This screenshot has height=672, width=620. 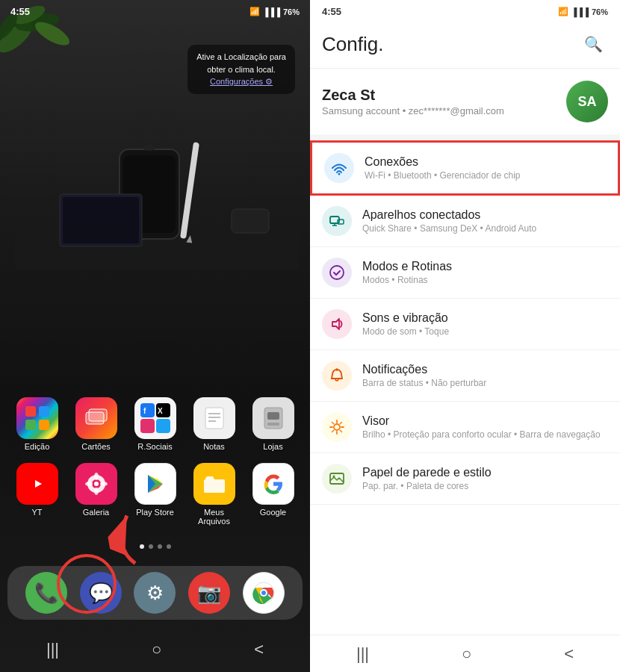 What do you see at coordinates (486, 280) in the screenshot?
I see `modos-subtitle: Modos • Rotinas` at bounding box center [486, 280].